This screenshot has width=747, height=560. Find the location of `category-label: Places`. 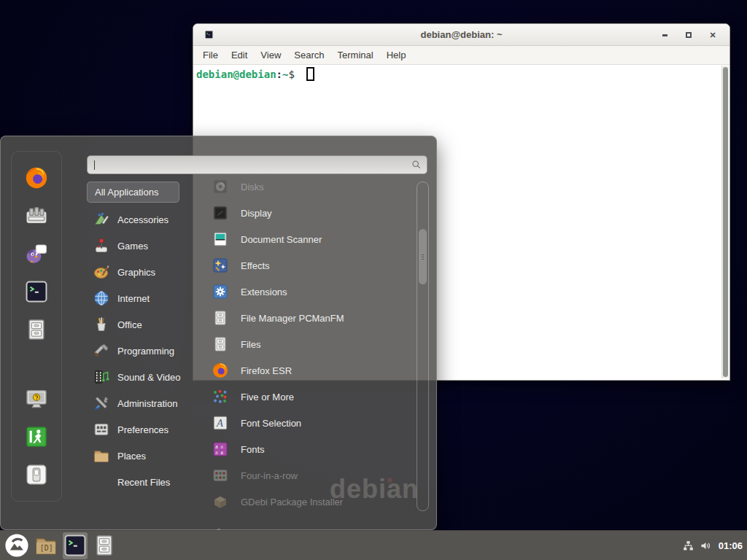

category-label: Places is located at coordinates (131, 456).